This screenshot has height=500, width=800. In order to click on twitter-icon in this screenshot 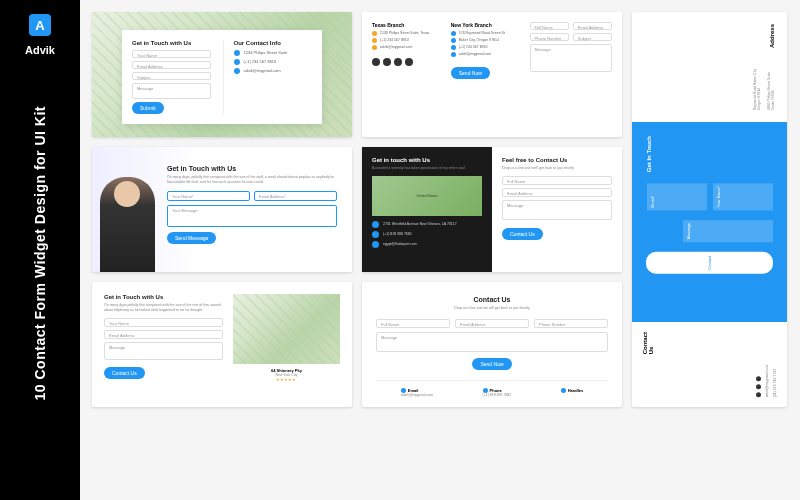, I will do `click(387, 62)`.